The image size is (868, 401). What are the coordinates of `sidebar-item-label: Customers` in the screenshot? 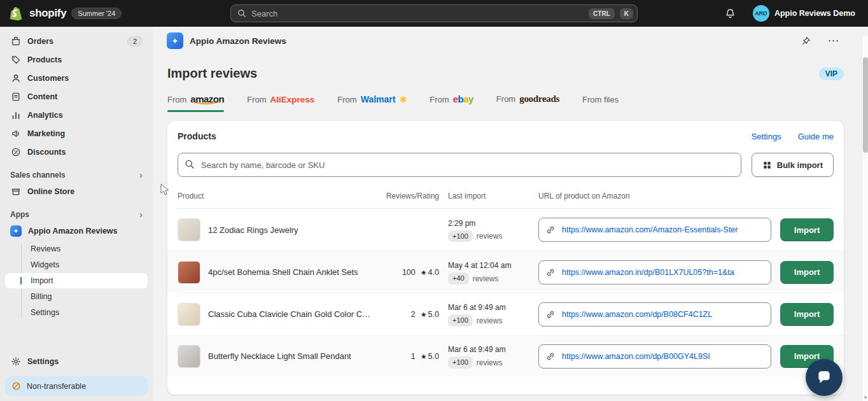 It's located at (48, 78).